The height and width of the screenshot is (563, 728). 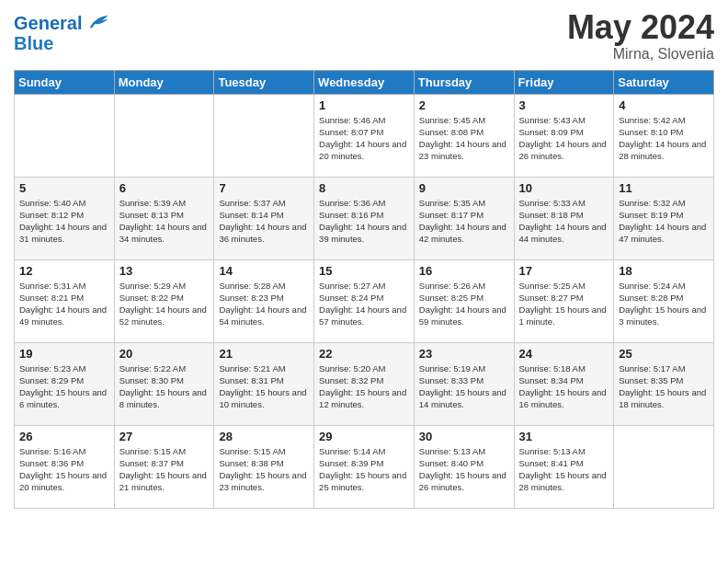 I want to click on day-info: Sunrise: 5:13 AM Sunset: 8:41 PM Dayligh…, so click(x=564, y=469).